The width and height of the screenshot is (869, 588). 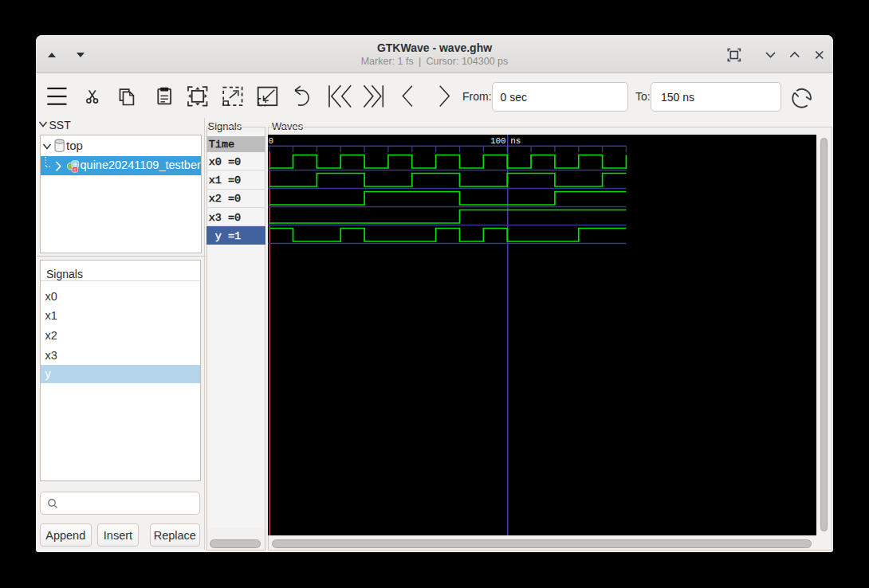 I want to click on svg-text: 0, so click(x=271, y=141).